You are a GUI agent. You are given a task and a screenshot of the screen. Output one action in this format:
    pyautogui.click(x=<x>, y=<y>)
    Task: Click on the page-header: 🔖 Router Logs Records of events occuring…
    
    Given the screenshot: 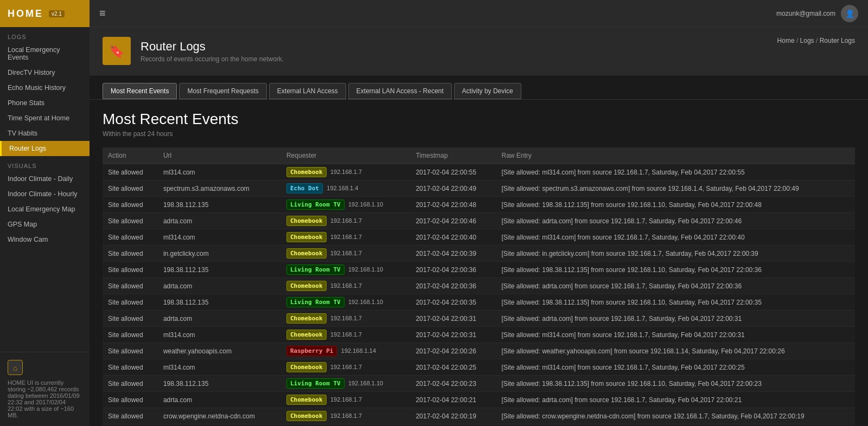 What is the action you would take?
    pyautogui.click(x=478, y=51)
    